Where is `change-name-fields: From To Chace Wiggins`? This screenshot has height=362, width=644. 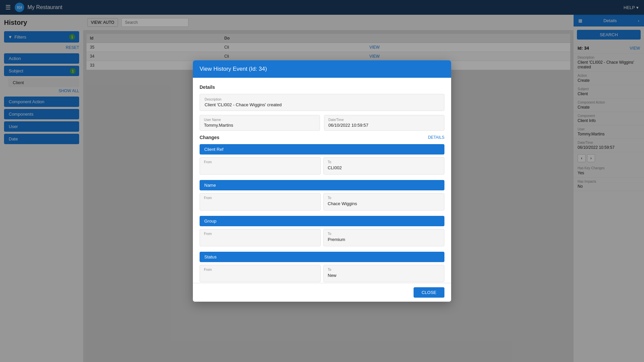
change-name-fields: From To Chace Wiggins is located at coordinates (322, 202).